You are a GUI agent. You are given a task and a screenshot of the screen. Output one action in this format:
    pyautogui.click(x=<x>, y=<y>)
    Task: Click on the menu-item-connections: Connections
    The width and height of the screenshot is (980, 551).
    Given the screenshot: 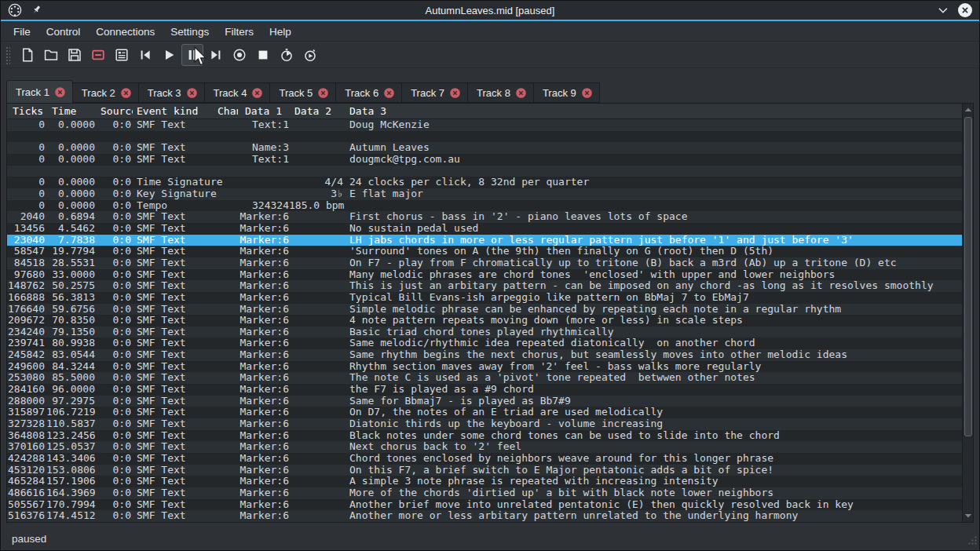 What is the action you would take?
    pyautogui.click(x=126, y=31)
    